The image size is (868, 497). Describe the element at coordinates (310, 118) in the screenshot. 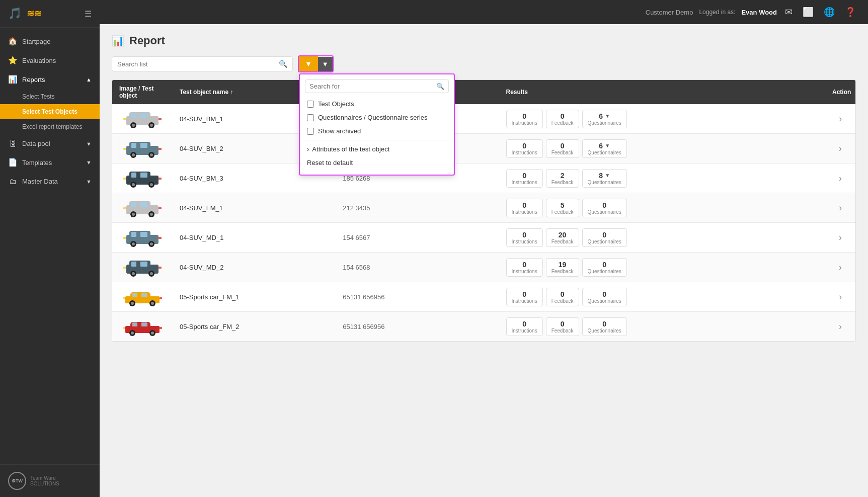

I see `filter-checkbox-questionnaires` at that location.